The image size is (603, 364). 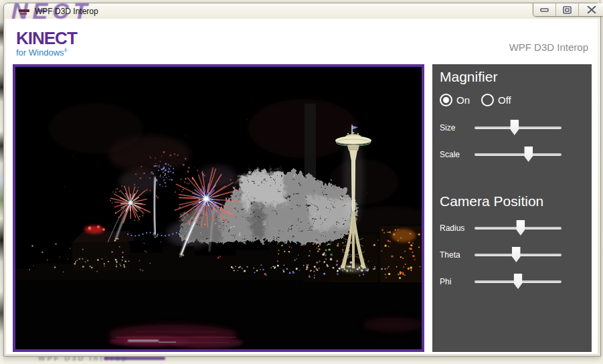 I want to click on size-slider-track, so click(x=518, y=128).